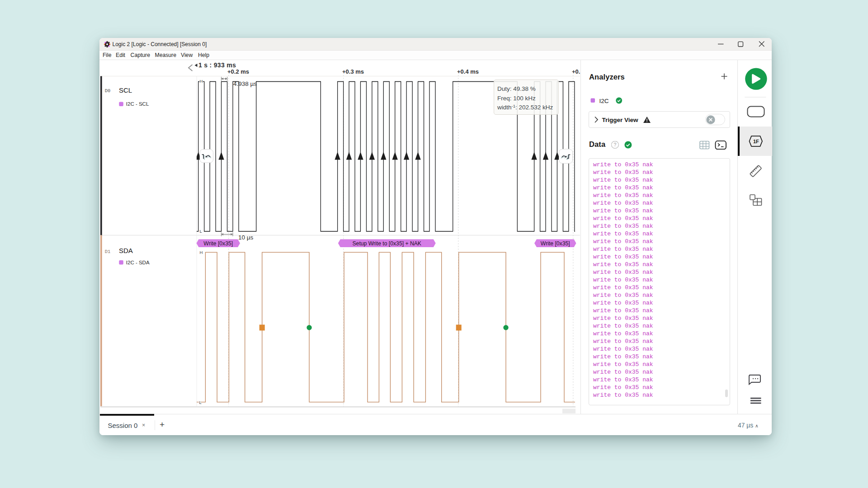 Image resolution: width=868 pixels, height=488 pixels. I want to click on svg-text: SCL, so click(126, 90).